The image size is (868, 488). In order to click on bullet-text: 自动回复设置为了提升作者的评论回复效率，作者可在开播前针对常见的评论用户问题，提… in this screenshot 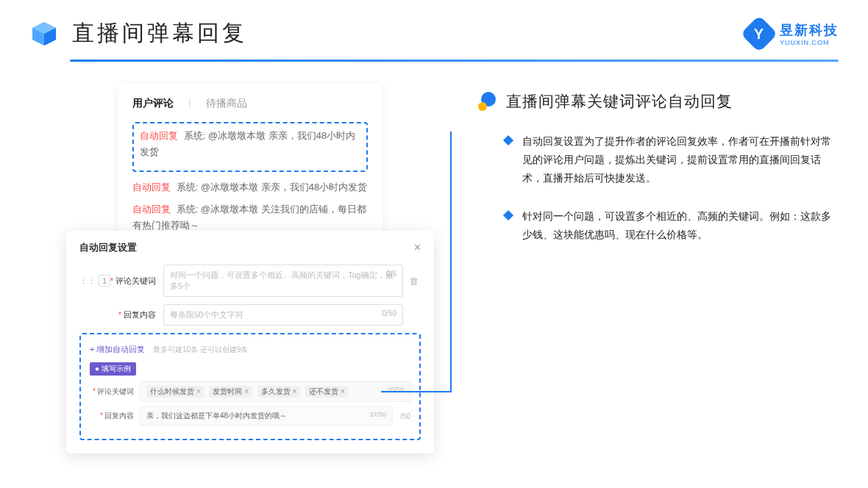, I will do `click(680, 160)`.